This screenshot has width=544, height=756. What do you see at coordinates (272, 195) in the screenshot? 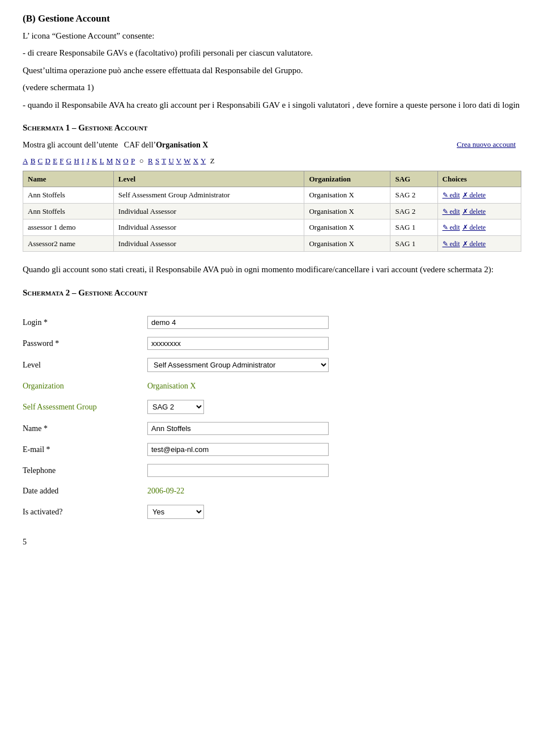
I see `table-row: Ann StoffelsSelf Assessment Group Admini…` at bounding box center [272, 195].